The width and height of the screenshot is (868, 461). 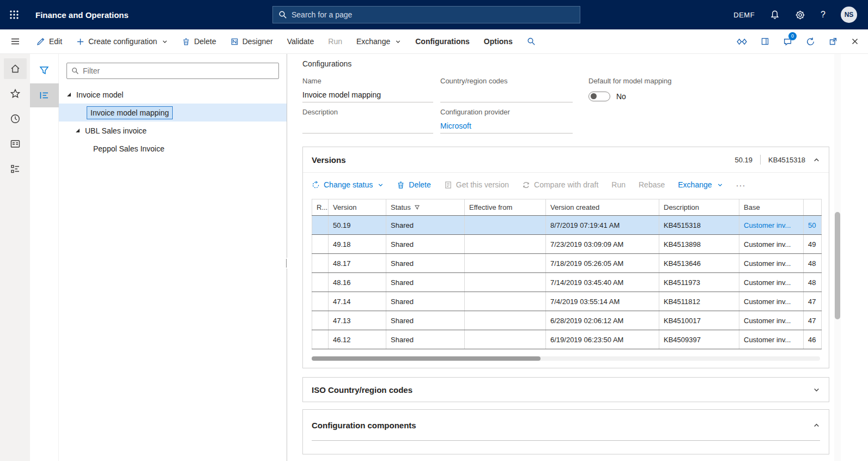 I want to click on search-icon, so click(x=75, y=71).